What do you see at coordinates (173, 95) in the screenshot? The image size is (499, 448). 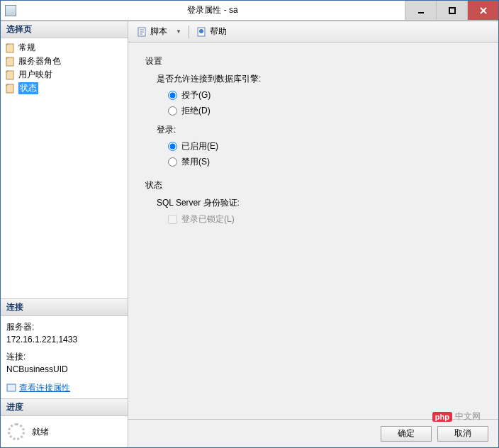 I see `grant-radio` at bounding box center [173, 95].